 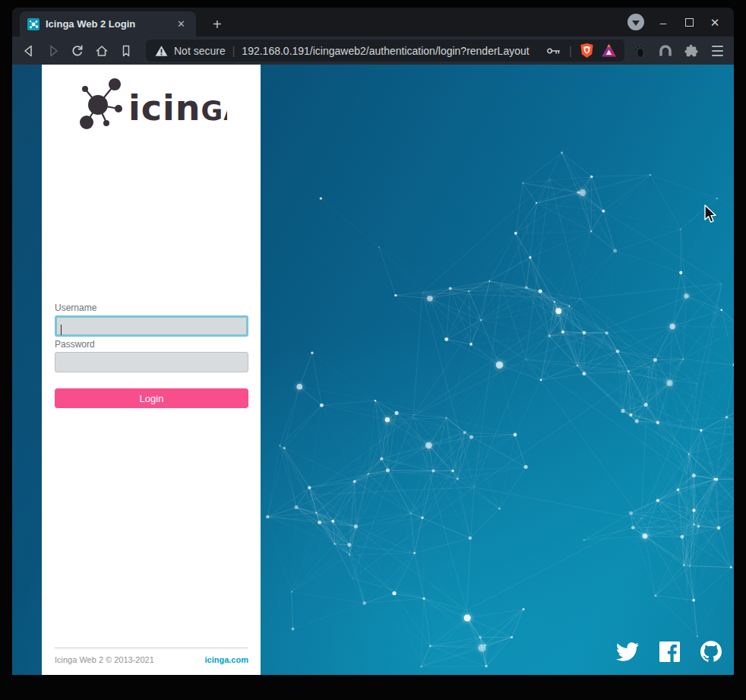 I want to click on caret-down-icon, so click(x=636, y=23).